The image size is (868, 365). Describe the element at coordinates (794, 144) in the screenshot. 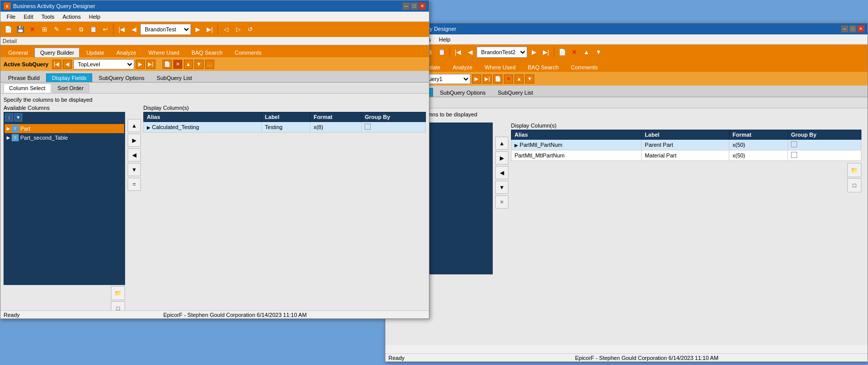

I see `w2-row1-groupby-cb` at that location.